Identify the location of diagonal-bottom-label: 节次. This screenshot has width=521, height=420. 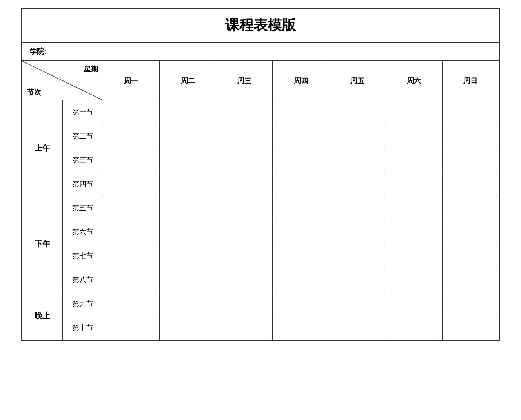
(34, 92).